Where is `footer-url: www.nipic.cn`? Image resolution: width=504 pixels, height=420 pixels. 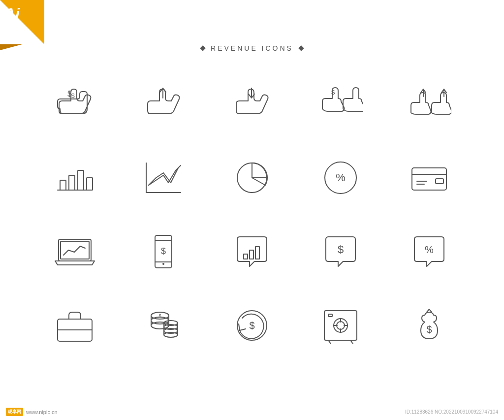 footer-url: www.nipic.cn is located at coordinates (42, 412).